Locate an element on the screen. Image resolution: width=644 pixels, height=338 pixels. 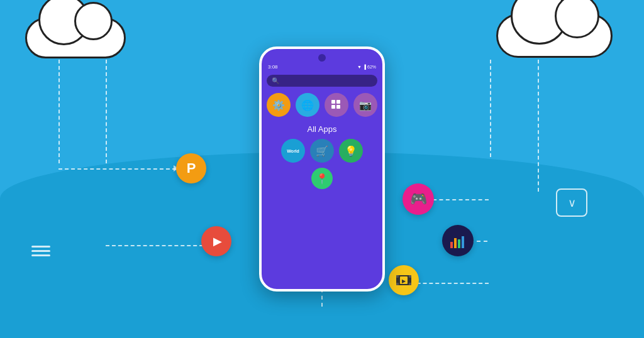
film-strip-svg: ▶ is located at coordinates (404, 280).